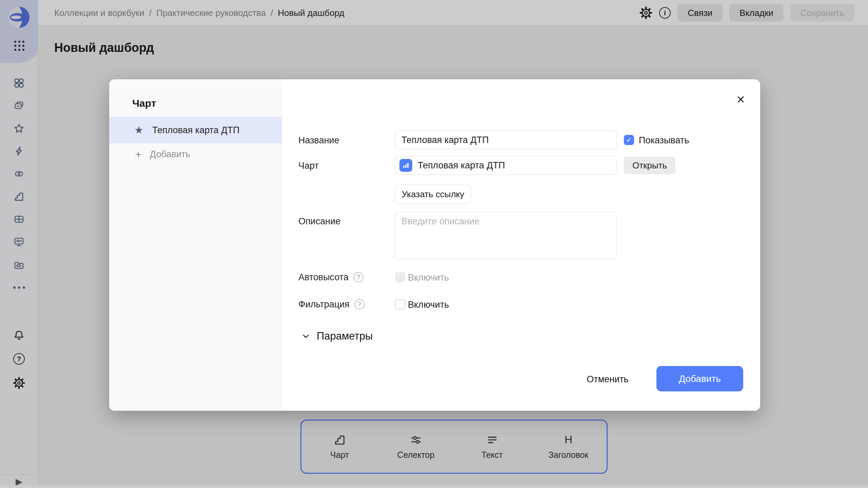 Image resolution: width=868 pixels, height=488 pixels. Describe the element at coordinates (429, 278) in the screenshot. I see `autoheight-checkbox-label: Включить` at that location.